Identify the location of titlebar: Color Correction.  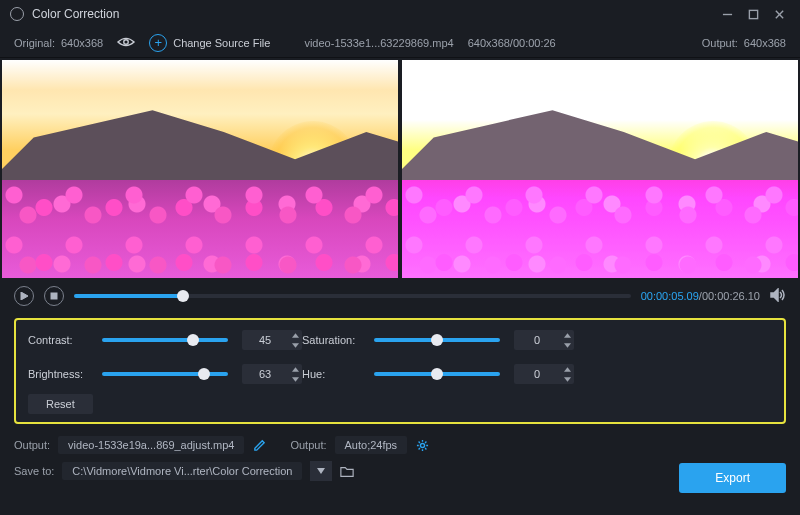
(400, 14).